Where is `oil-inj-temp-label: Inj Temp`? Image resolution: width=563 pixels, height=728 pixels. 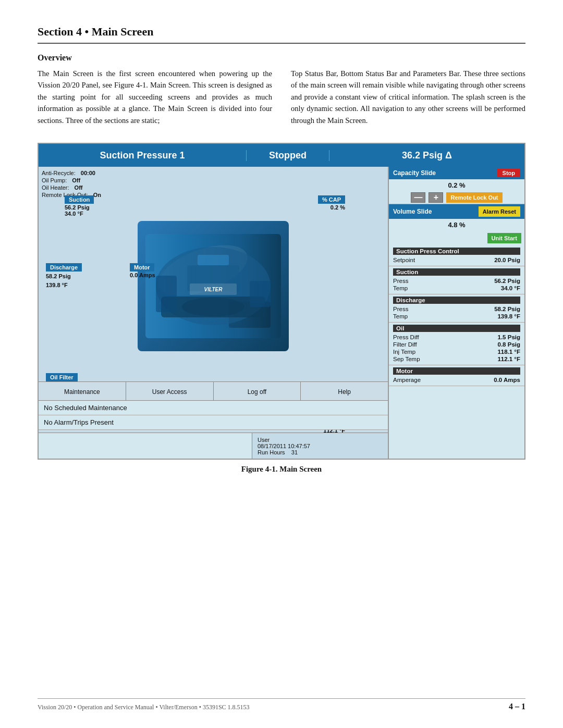 oil-inj-temp-label: Inj Temp is located at coordinates (405, 352).